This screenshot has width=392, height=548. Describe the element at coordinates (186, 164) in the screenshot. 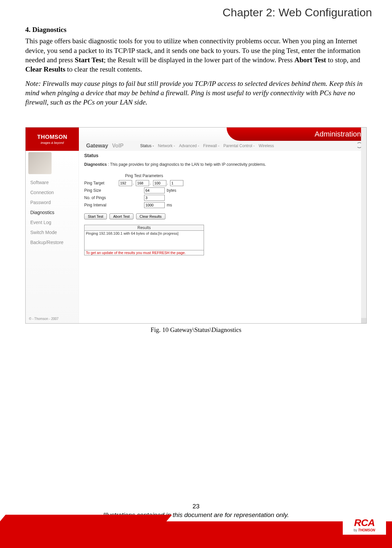

I see `desc-text: : This page provides for ping diagnostic…` at that location.